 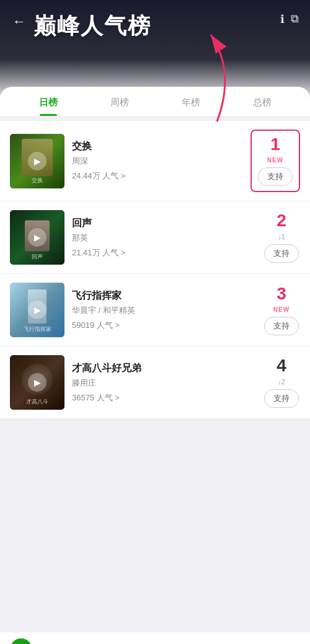 I want to click on song-popularity-2: 21.41万 人气 >, so click(x=164, y=253).